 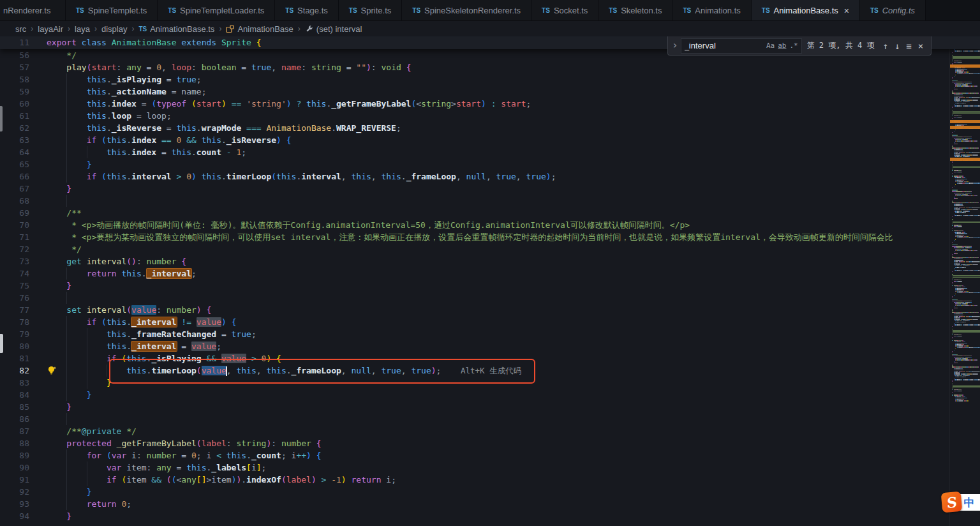 I want to click on code-line-62: 62 this._isReverse = this.wrapMode === A…, so click(x=475, y=128).